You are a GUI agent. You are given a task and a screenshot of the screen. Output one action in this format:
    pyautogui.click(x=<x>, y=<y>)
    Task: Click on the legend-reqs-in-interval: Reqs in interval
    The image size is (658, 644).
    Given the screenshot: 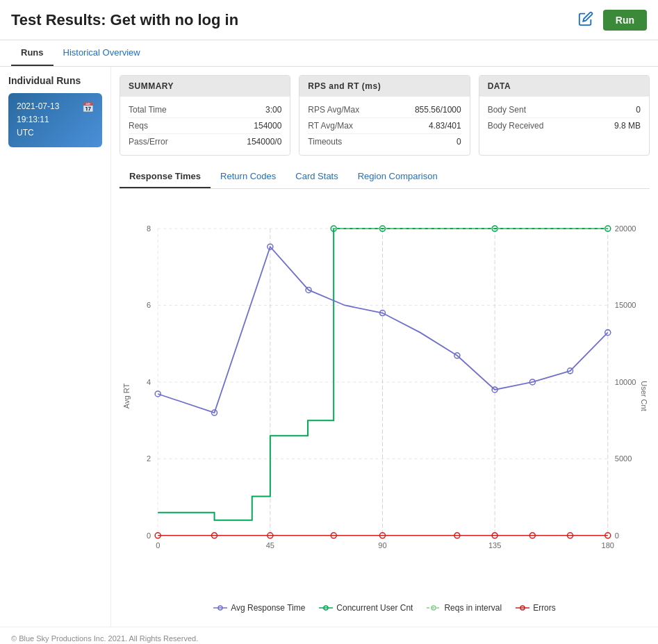 What is the action you would take?
    pyautogui.click(x=464, y=608)
    